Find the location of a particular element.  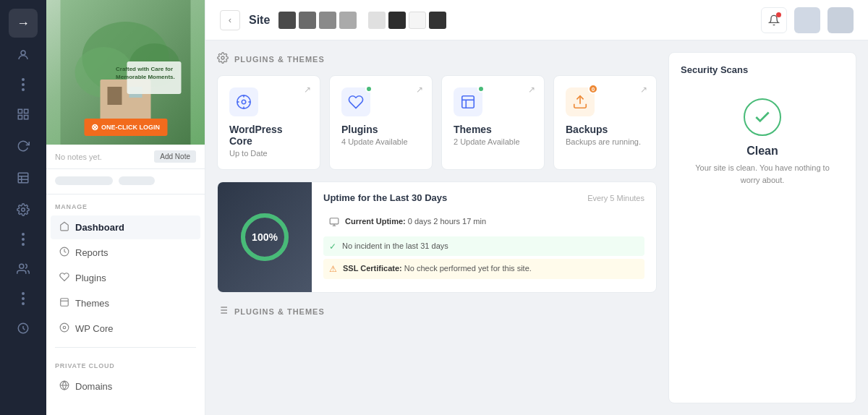

card-icon-plugins is located at coordinates (356, 102).